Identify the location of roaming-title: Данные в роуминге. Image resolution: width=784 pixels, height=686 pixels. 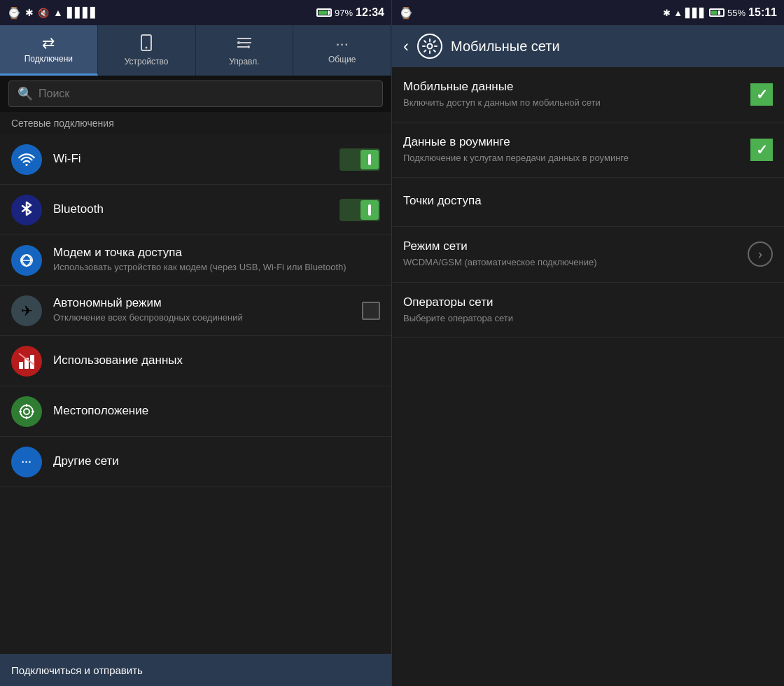
(577, 142).